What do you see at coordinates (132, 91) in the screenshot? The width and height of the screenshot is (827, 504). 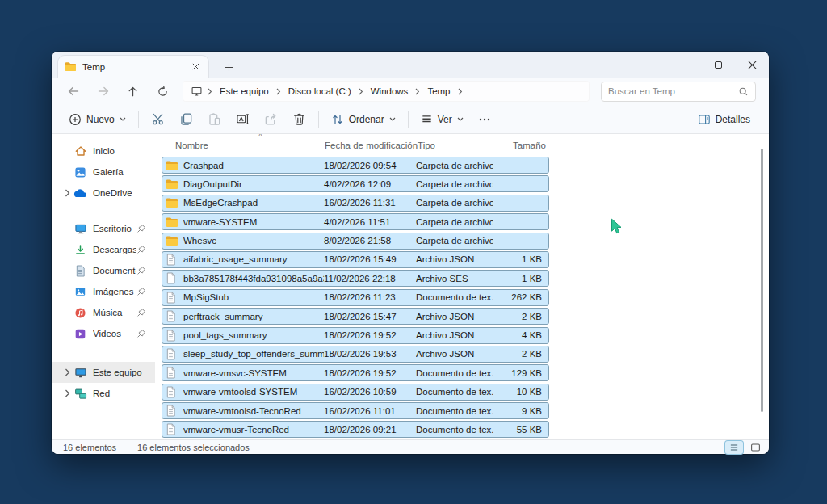 I see `up-button` at bounding box center [132, 91].